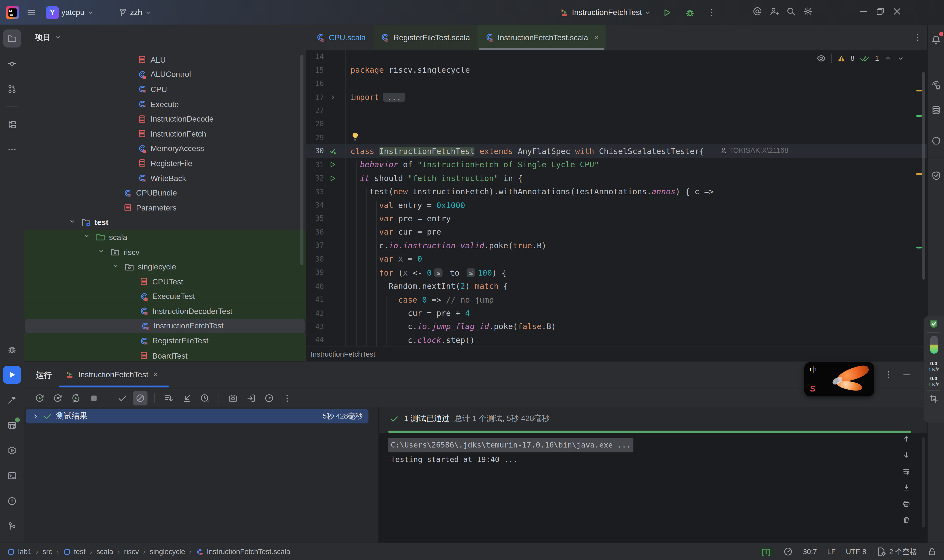  I want to click on search-everywhere-button, so click(791, 12).